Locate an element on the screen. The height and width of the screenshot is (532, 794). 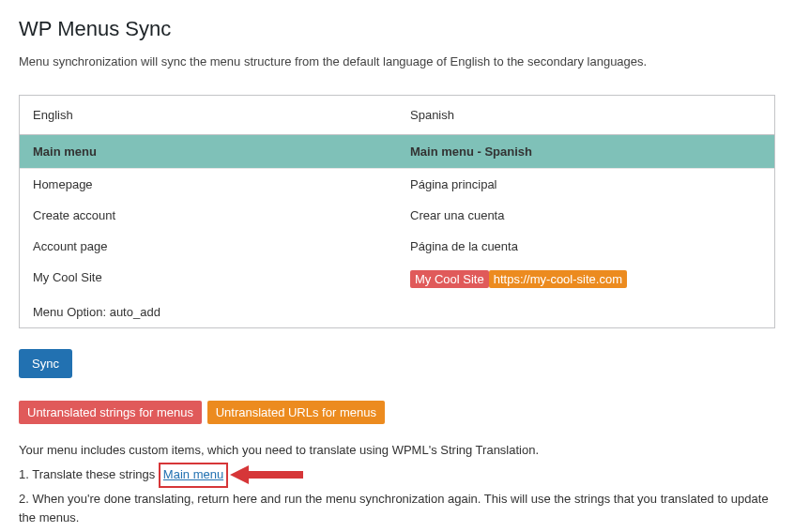
legend-urls-badge: Untranslated URLs for menus is located at coordinates (297, 413).